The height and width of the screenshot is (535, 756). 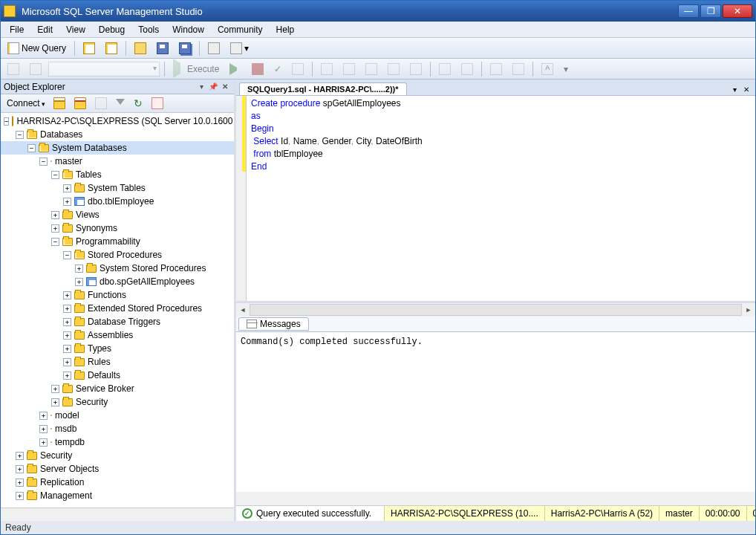 I want to click on menu-window: Window, so click(x=189, y=30).